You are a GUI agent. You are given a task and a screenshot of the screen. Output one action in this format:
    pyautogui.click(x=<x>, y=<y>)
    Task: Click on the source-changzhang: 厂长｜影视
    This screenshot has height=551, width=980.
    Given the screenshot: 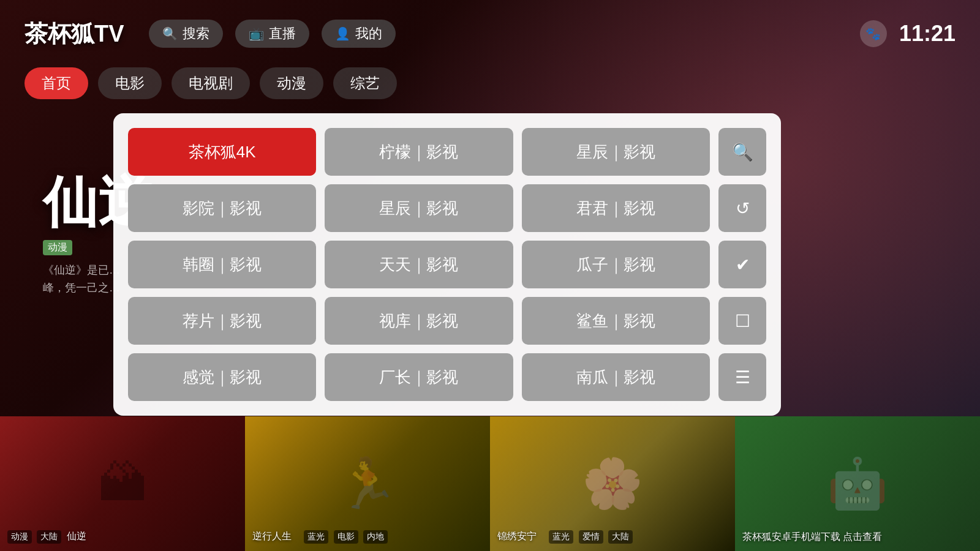 What is the action you would take?
    pyautogui.click(x=419, y=377)
    